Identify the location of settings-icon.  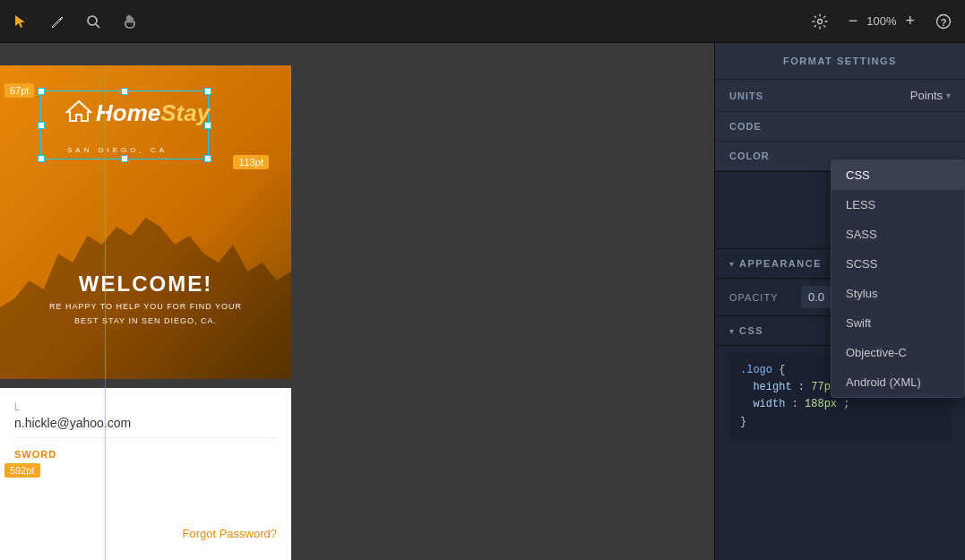
(820, 22).